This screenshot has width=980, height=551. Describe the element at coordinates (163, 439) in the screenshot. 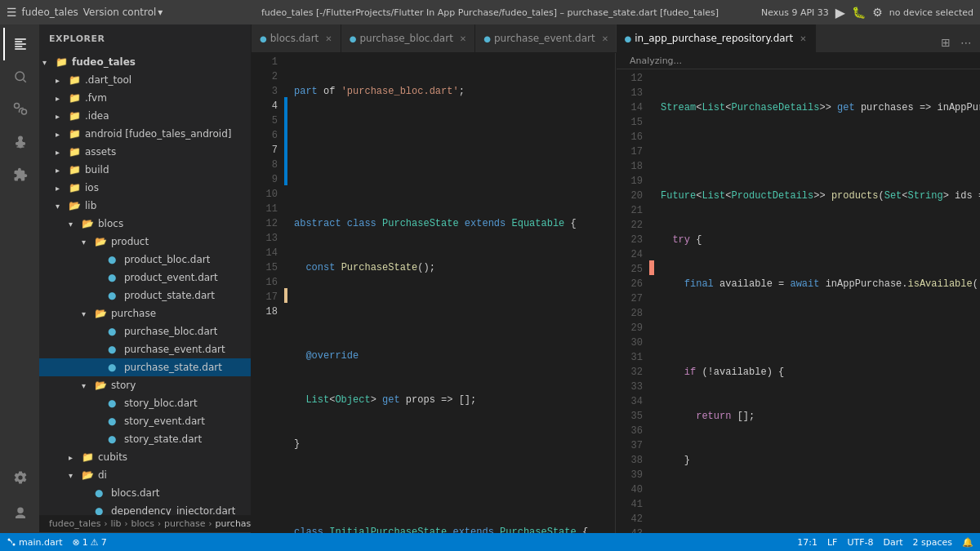

I see `item-label: story_state.dart` at that location.